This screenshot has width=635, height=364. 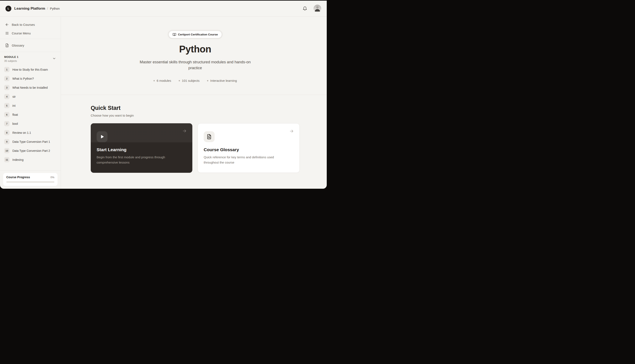 What do you see at coordinates (30, 114) in the screenshot?
I see `subject-item-6: 6 float` at bounding box center [30, 114].